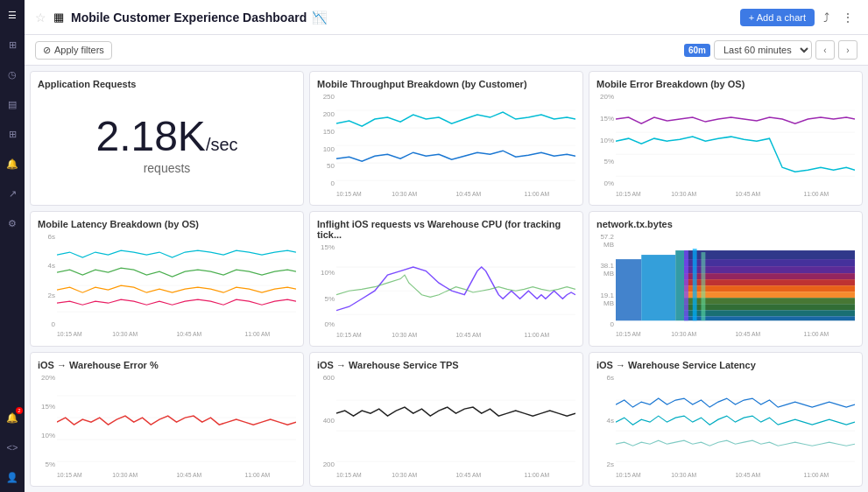 The image size is (868, 492). Describe the element at coordinates (827, 18) in the screenshot. I see `share-button: ⤴` at that location.